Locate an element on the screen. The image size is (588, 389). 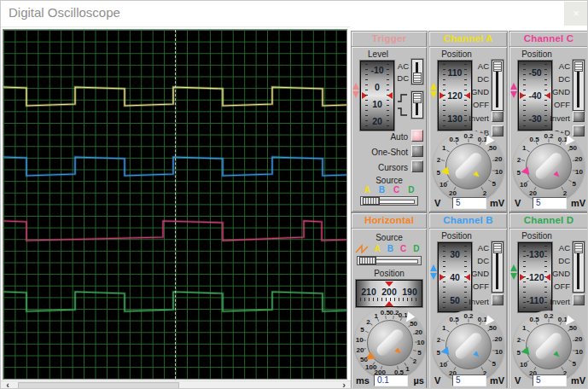
channel-a-scale-knob: 20105210.50.20.150201052 is located at coordinates (469, 166).